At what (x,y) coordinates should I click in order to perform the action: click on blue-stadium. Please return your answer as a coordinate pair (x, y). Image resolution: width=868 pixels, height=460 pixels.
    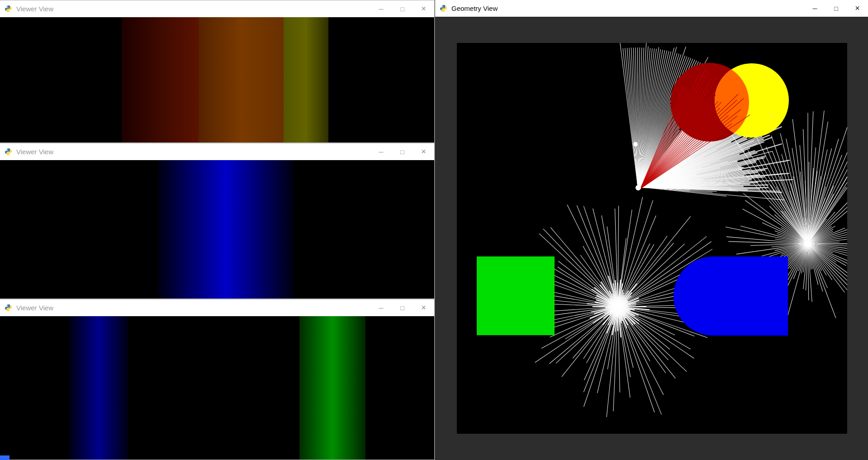
    Looking at the image, I should click on (731, 296).